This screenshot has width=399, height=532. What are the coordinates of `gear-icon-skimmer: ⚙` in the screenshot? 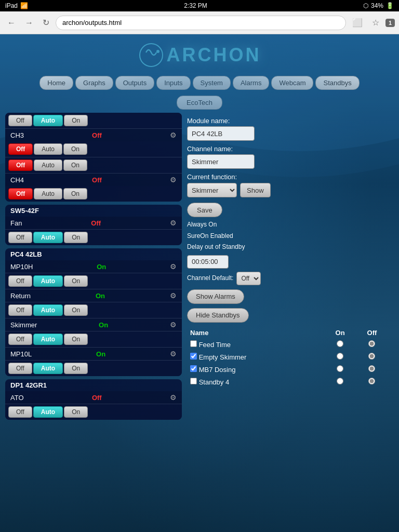 It's located at (174, 325).